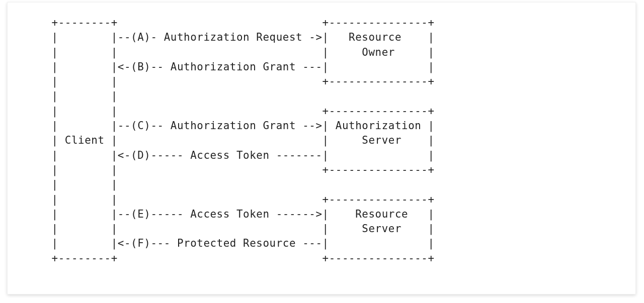 The height and width of the screenshot is (303, 644). Describe the element at coordinates (378, 126) in the screenshot. I see `auth-server-l1: Authorization` at that location.